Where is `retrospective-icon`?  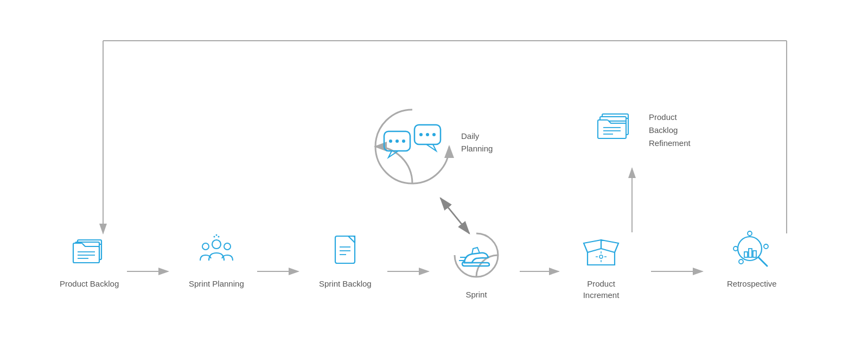
retrospective-icon is located at coordinates (752, 250).